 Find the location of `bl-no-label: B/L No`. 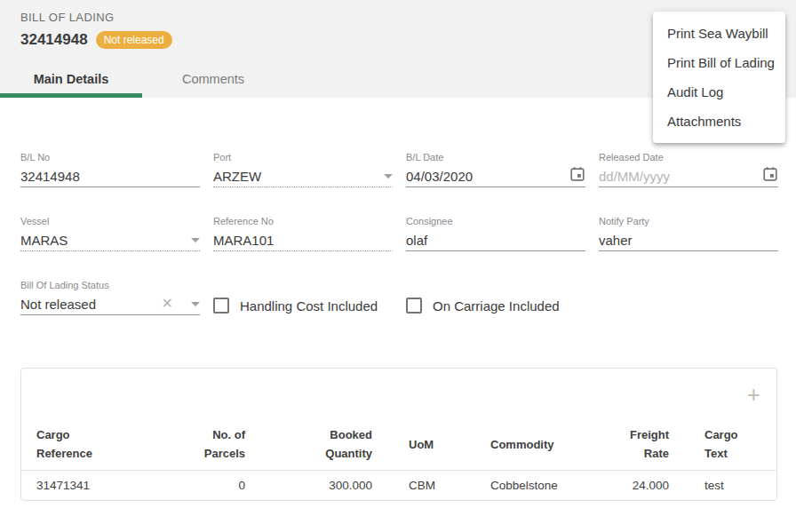

bl-no-label: B/L No is located at coordinates (110, 158).